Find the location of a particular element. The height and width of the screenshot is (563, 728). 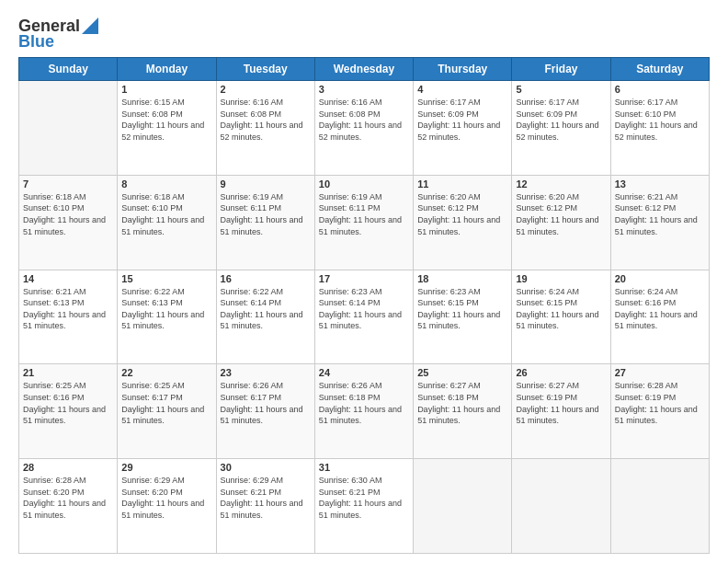

calendar-cell: 20Sunrise: 6:24 AMSunset: 6:16 PMDayligh… is located at coordinates (660, 316).